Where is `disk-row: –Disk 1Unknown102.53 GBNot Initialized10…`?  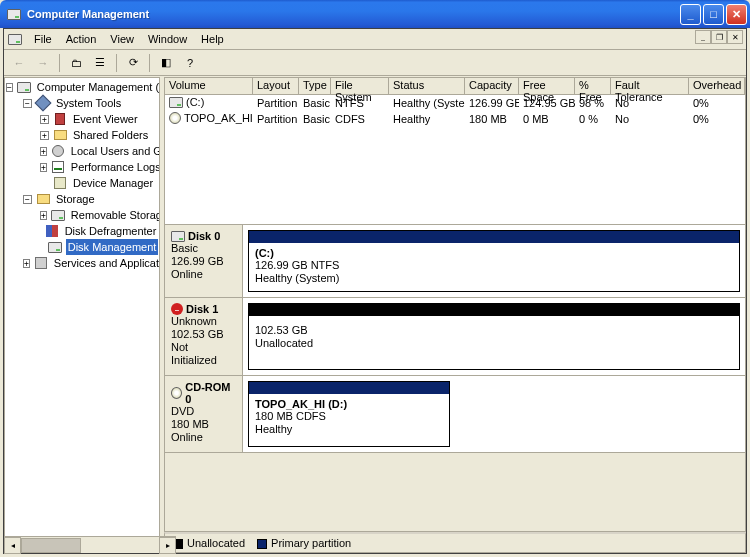 disk-row: –Disk 1Unknown102.53 GBNot Initialized10… is located at coordinates (455, 337).